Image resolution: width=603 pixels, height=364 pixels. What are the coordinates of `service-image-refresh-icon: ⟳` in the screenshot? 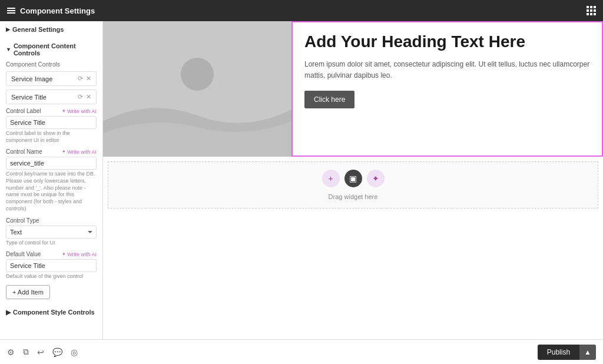 It's located at (80, 79).